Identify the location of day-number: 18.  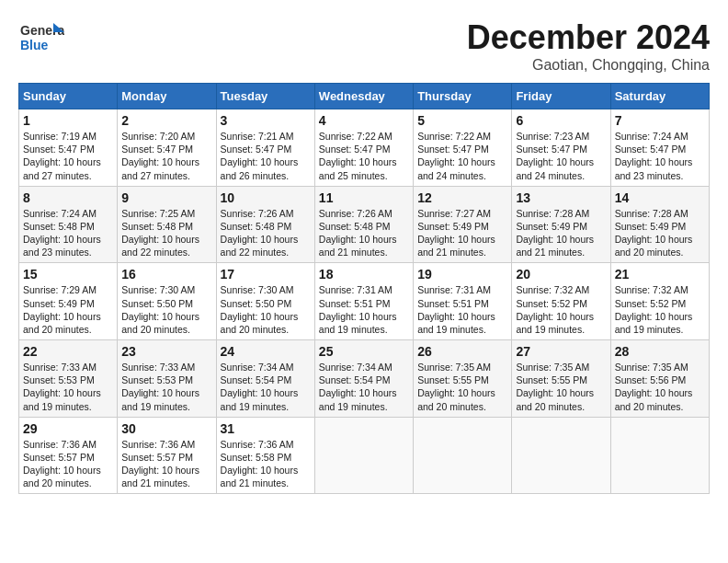
(364, 274).